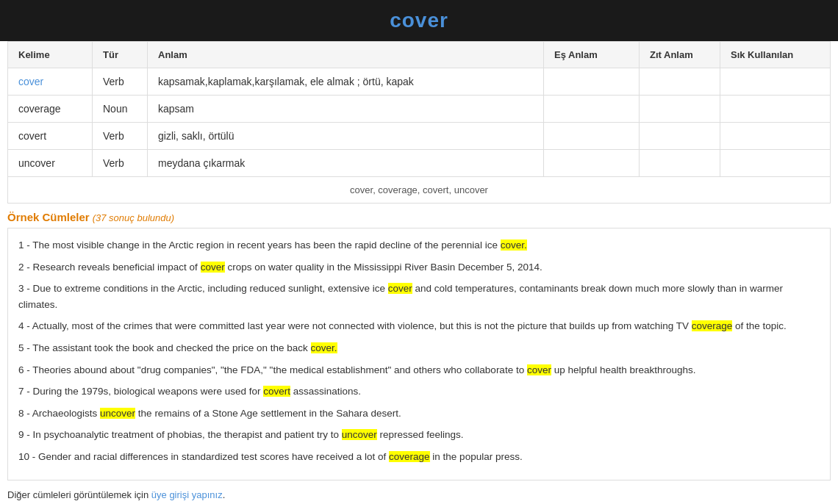  What do you see at coordinates (26, 435) in the screenshot?
I see `sentence-number: 9 -` at bounding box center [26, 435].